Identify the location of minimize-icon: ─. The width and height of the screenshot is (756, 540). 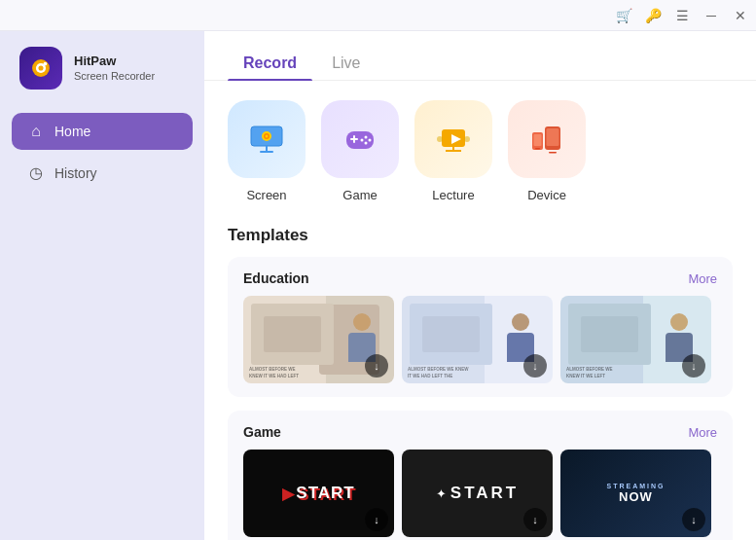
(711, 16).